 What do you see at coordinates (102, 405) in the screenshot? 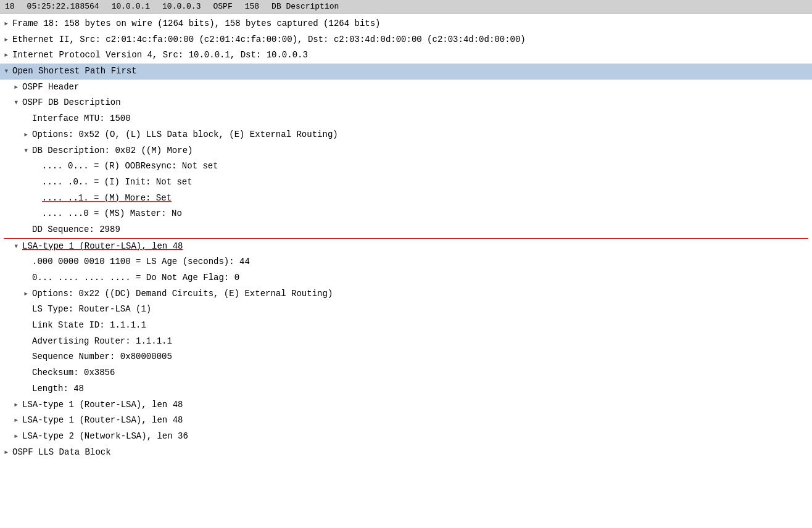
I see `row-text-lsa-type1-a: LSA-type 1 (Router-LSA), len 48` at bounding box center [102, 405].